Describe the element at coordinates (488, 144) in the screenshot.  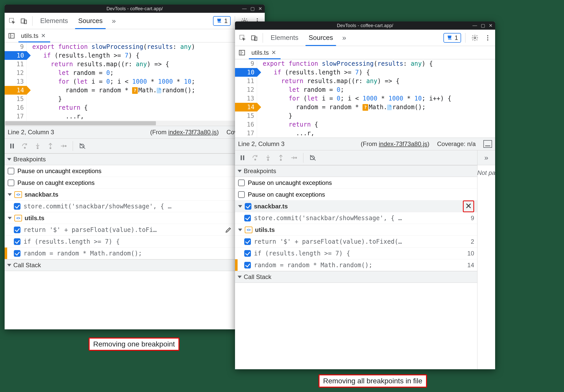
I see `dock-icon` at that location.